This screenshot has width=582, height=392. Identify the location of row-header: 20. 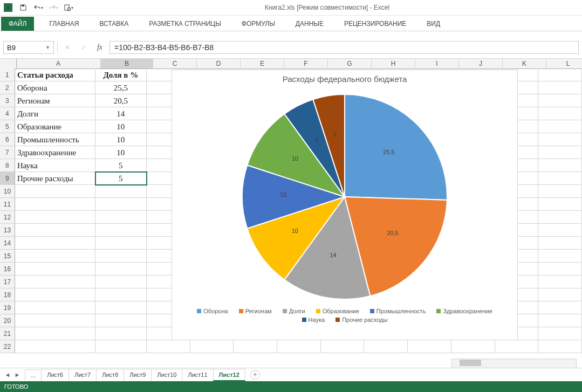
(8, 321).